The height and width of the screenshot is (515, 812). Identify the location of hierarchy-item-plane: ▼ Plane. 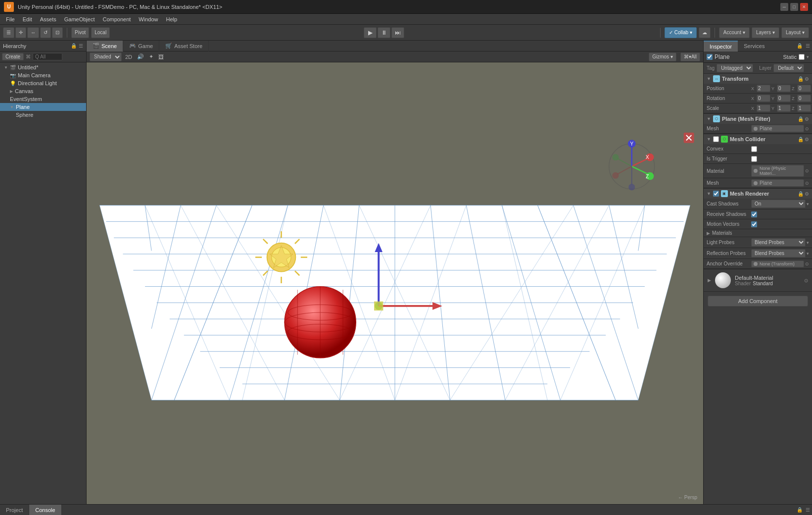
(43, 107).